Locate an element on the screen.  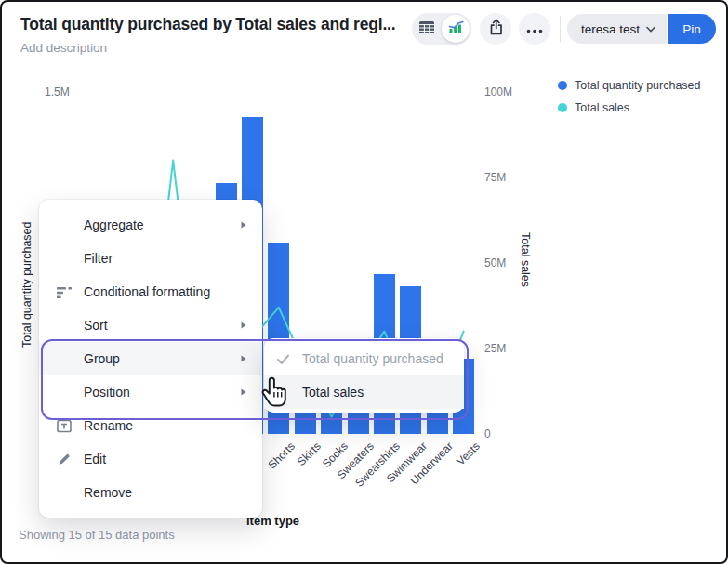
table-view-button is located at coordinates (427, 29).